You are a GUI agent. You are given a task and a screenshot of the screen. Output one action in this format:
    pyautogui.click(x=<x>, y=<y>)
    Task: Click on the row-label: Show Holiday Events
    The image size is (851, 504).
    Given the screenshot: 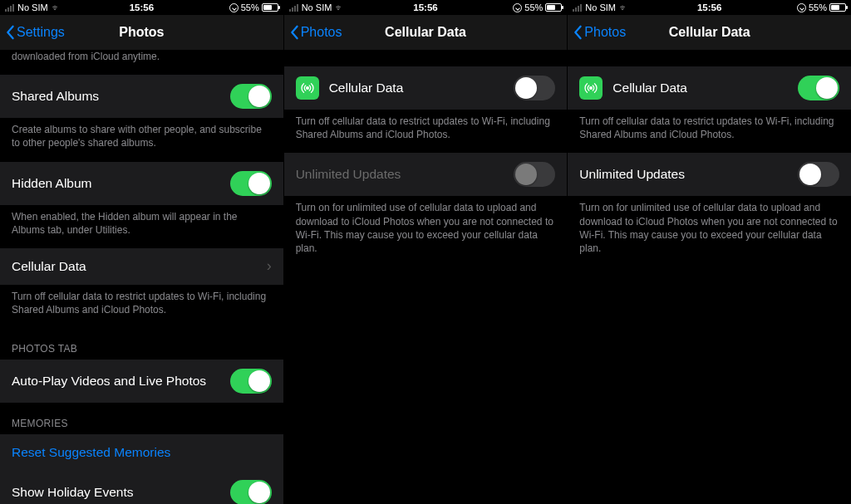 What is the action you would take?
    pyautogui.click(x=121, y=492)
    